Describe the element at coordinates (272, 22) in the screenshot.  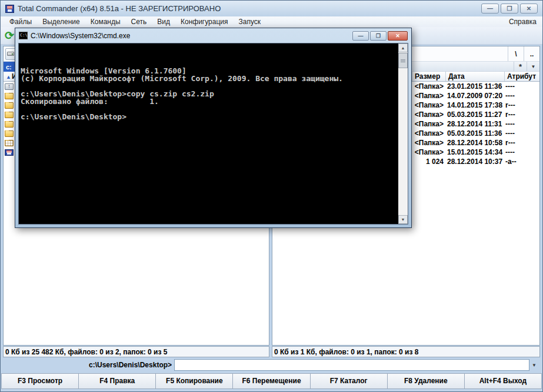
I see `menu-bar: ФайлыВыделениеКомандыСетьВидКонфигурация…` at that location.